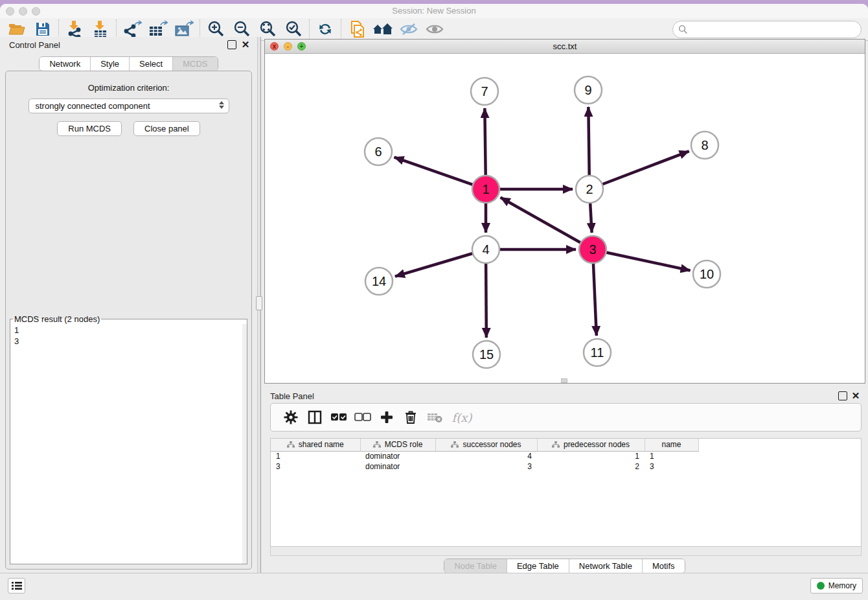 The image size is (868, 600). I want to click on tab-node-table: Node Table, so click(475, 566).